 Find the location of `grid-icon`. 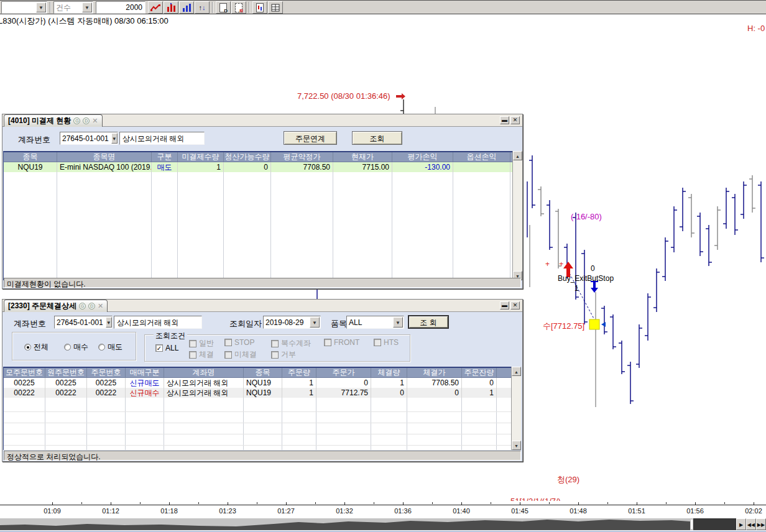

grid-icon is located at coordinates (275, 7).